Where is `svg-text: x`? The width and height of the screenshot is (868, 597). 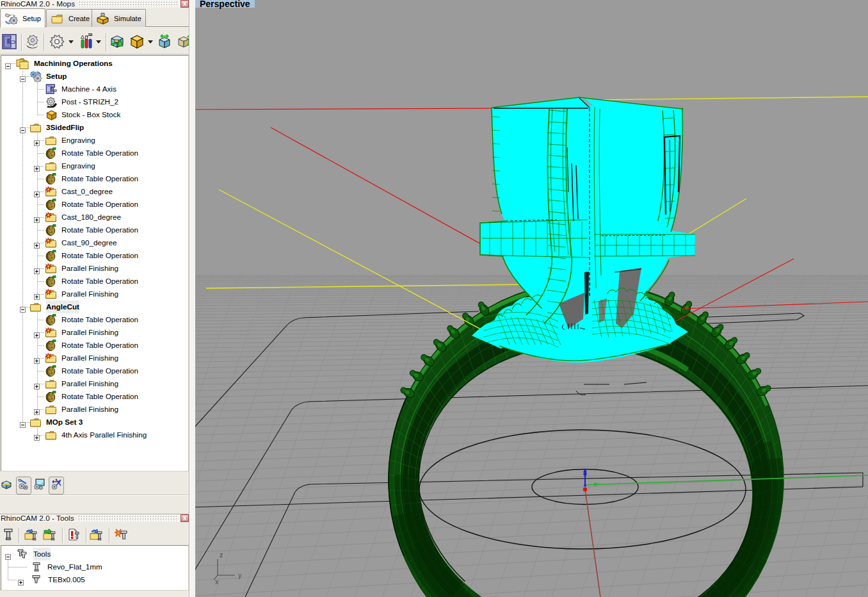
svg-text: x is located at coordinates (217, 582).